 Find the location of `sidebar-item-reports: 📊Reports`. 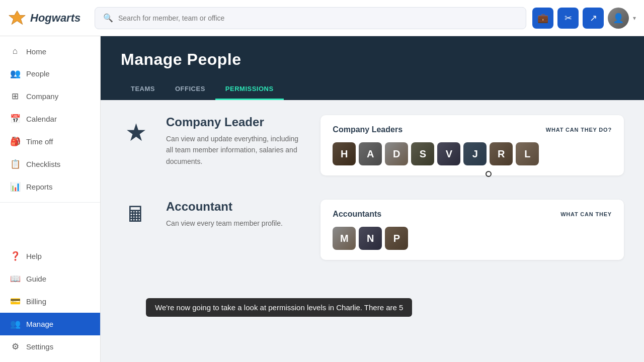

sidebar-item-reports: 📊Reports is located at coordinates (50, 187).